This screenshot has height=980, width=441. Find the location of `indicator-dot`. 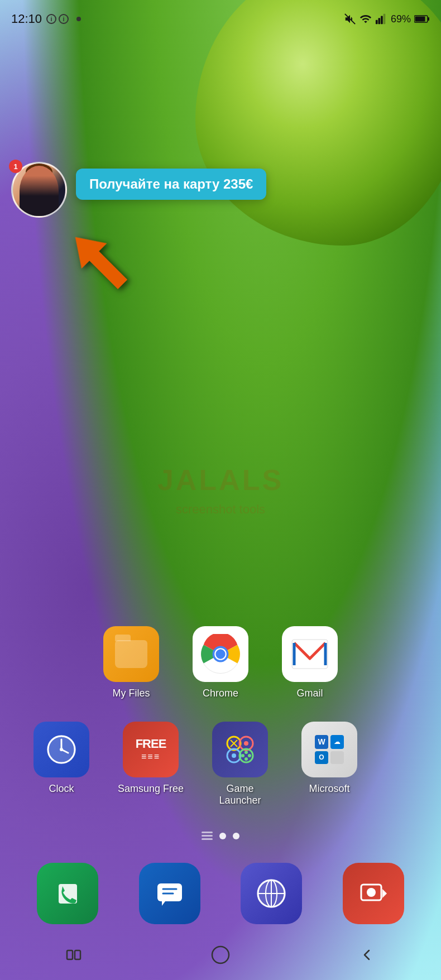

indicator-dot is located at coordinates (236, 836).